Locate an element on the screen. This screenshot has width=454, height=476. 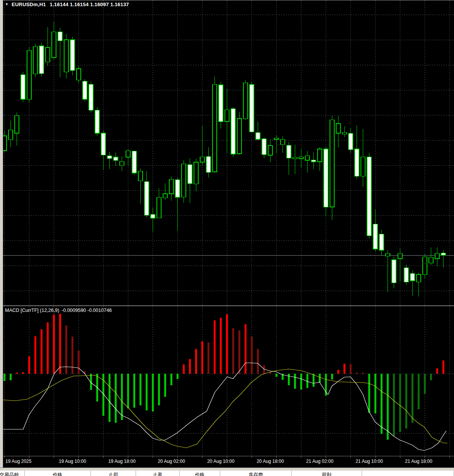
window-left-border is located at coordinates (2, 238).